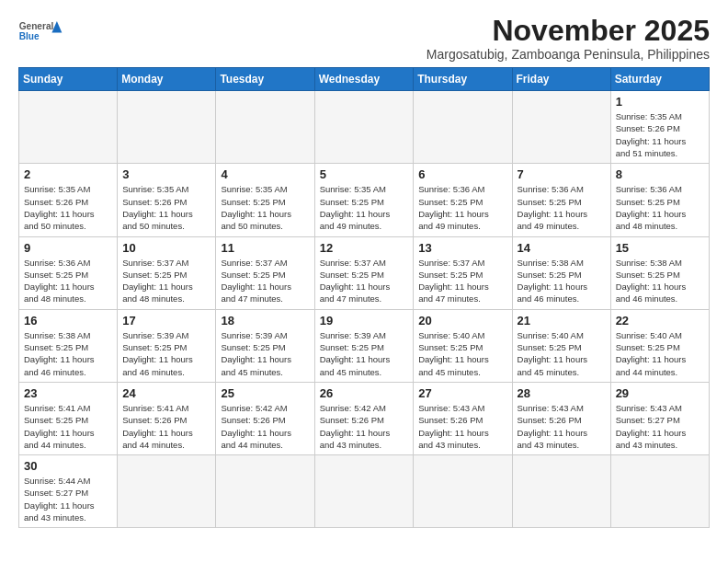  Describe the element at coordinates (265, 320) in the screenshot. I see `day-number: 18` at that location.